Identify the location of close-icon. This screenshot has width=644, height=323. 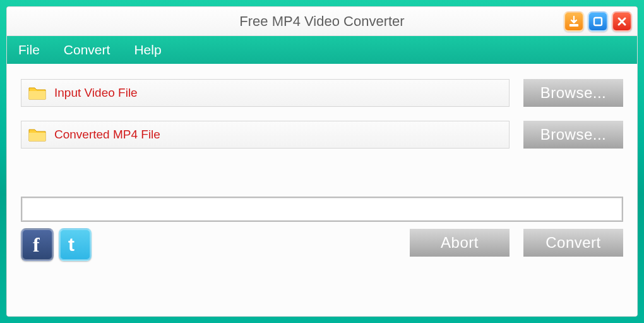
(622, 21).